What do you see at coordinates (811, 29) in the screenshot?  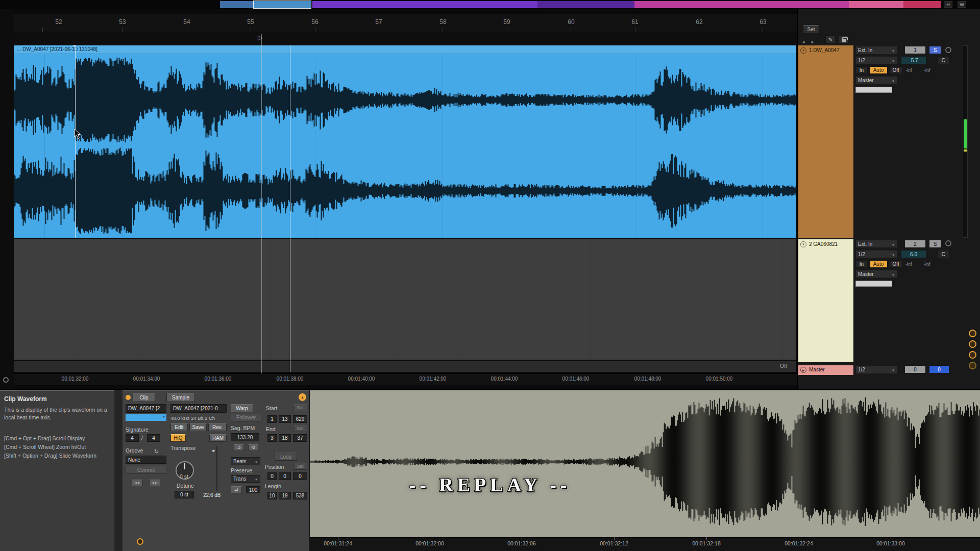 I see `set-button: Set` at bounding box center [811, 29].